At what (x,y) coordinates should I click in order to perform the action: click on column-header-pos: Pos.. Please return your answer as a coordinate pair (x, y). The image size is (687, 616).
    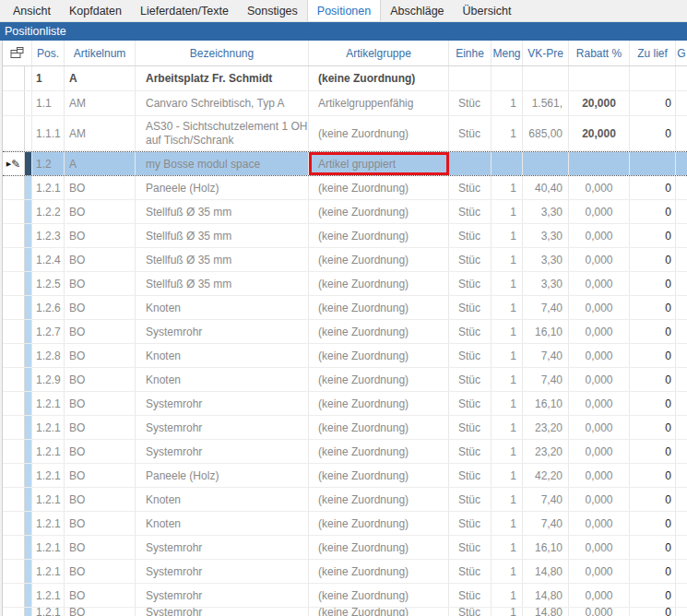
    Looking at the image, I should click on (48, 53).